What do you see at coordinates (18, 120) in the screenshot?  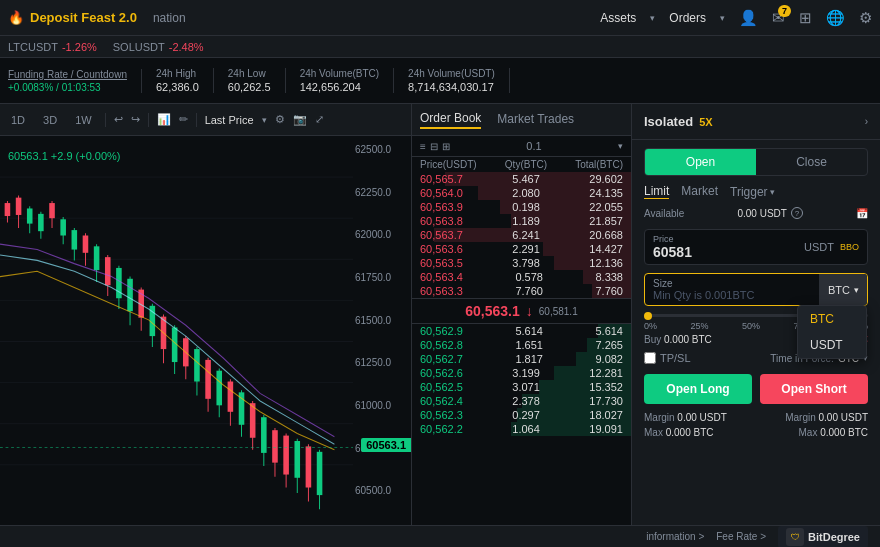 I see `time-1d: 1D` at bounding box center [18, 120].